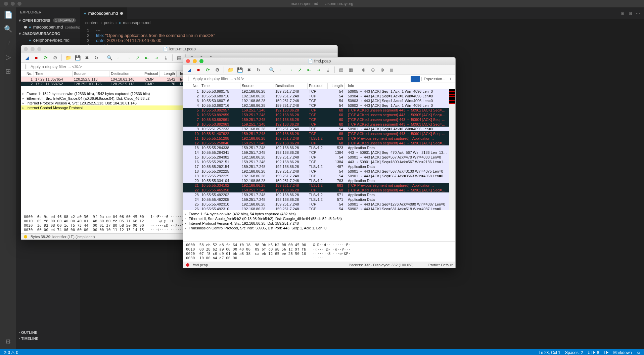  Describe the element at coordinates (92, 23) in the screenshot. I see `breadcrumb-item: content` at that location.